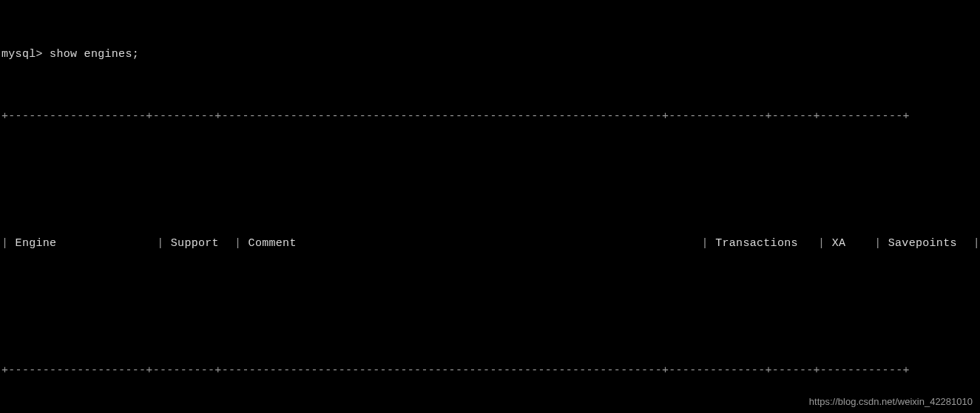 This screenshot has width=980, height=413. Describe the element at coordinates (203, 244) in the screenshot. I see `header-support: Support` at that location.